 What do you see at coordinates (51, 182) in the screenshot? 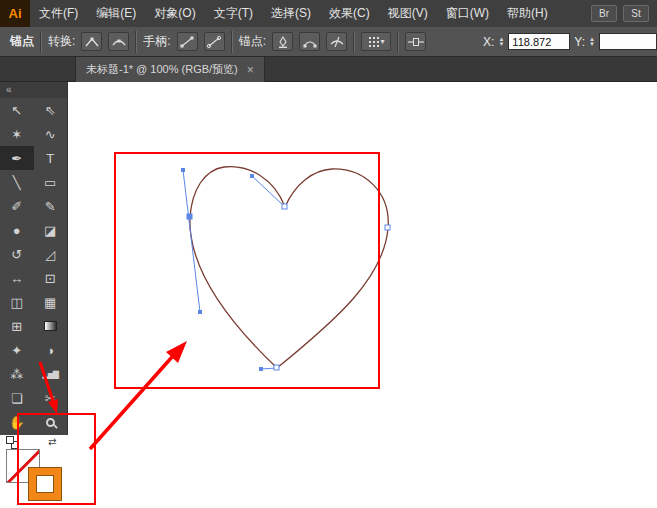
I see `rectangle-tool: ▭` at bounding box center [51, 182].